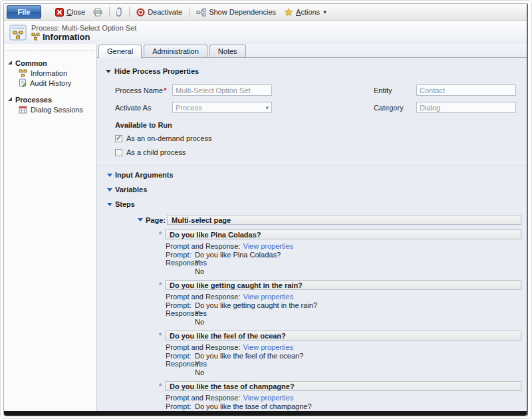  What do you see at coordinates (118, 153) in the screenshot?
I see `checkbox-unchecked-icon` at bounding box center [118, 153].